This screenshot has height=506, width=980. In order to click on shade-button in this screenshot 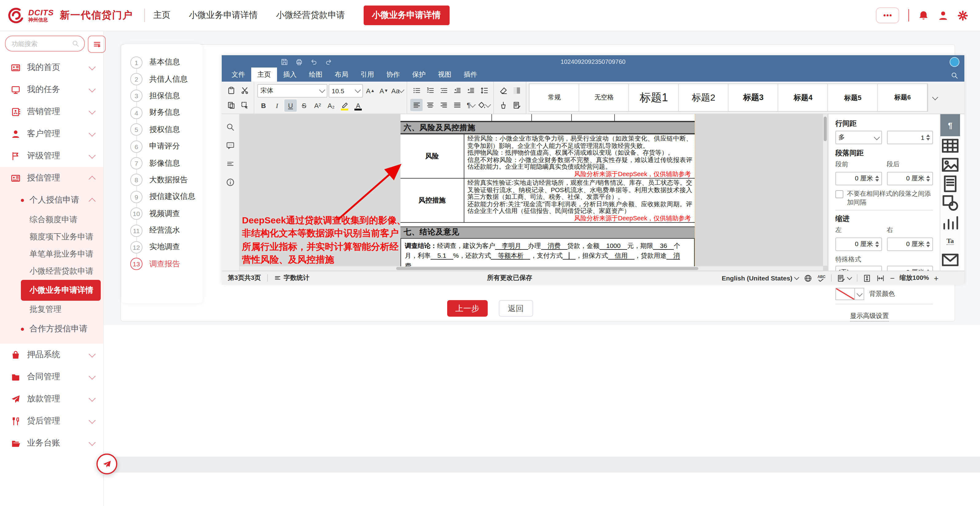, I will do `click(517, 90)`.